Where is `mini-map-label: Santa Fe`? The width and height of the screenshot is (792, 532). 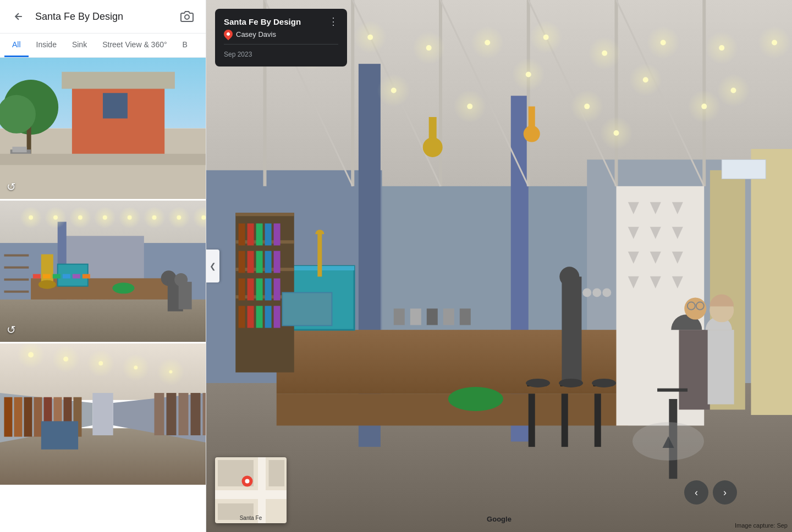 mini-map-label: Santa Fe is located at coordinates (251, 518).